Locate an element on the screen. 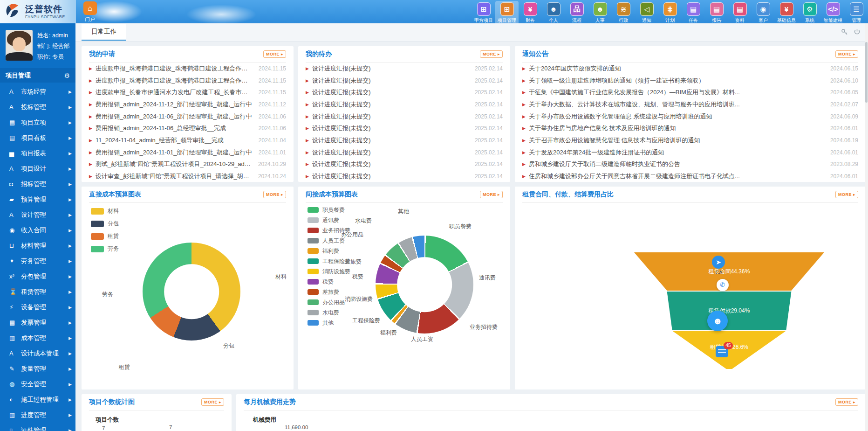 Image resolution: width=868 pixels, height=431 pixels. phone-icon: ✆ is located at coordinates (723, 285).